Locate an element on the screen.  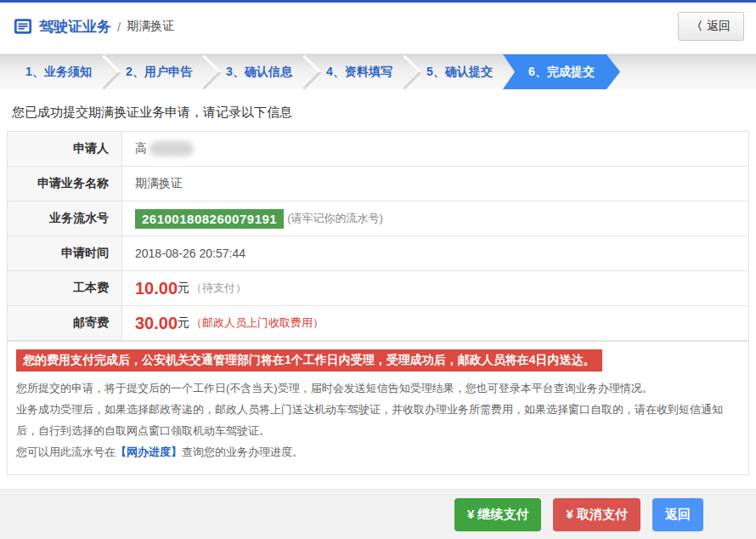
footer-action-bar: ¥ 继续支付 ¥ 取消支付 返回 is located at coordinates (378, 513).